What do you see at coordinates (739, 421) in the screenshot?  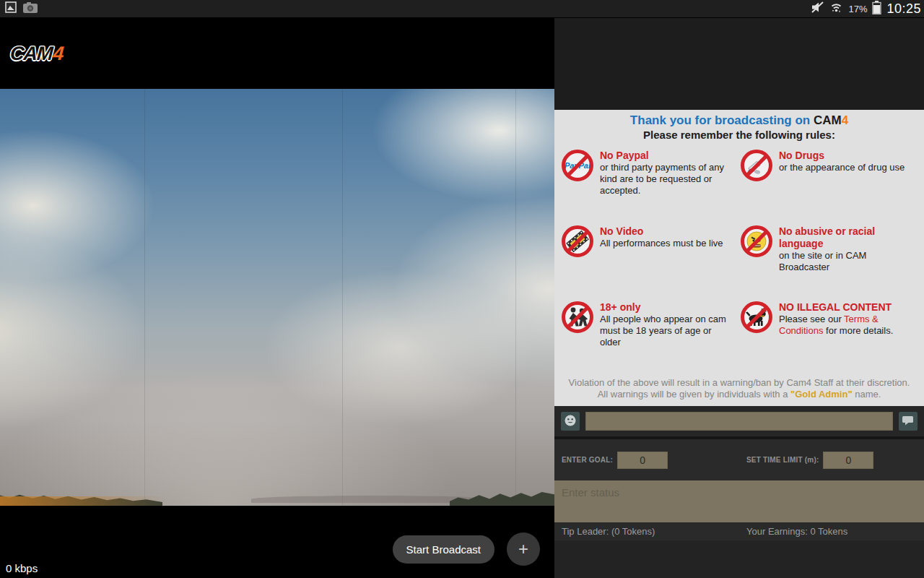 I see `chat-message-input` at bounding box center [739, 421].